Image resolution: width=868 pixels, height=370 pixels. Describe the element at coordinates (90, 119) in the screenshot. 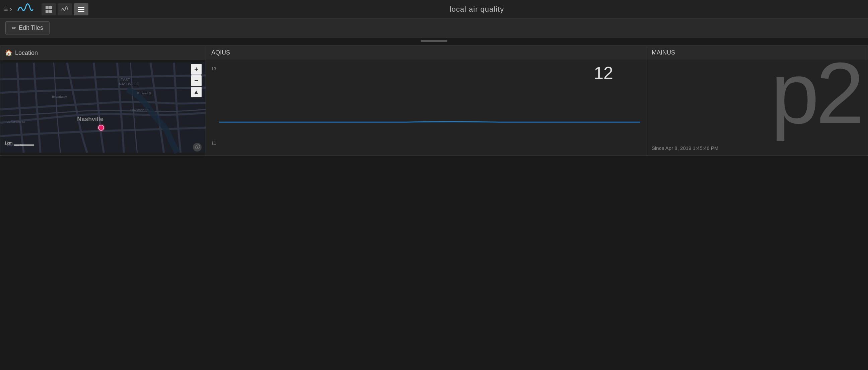

I see `svg-text: Nashville` at that location.